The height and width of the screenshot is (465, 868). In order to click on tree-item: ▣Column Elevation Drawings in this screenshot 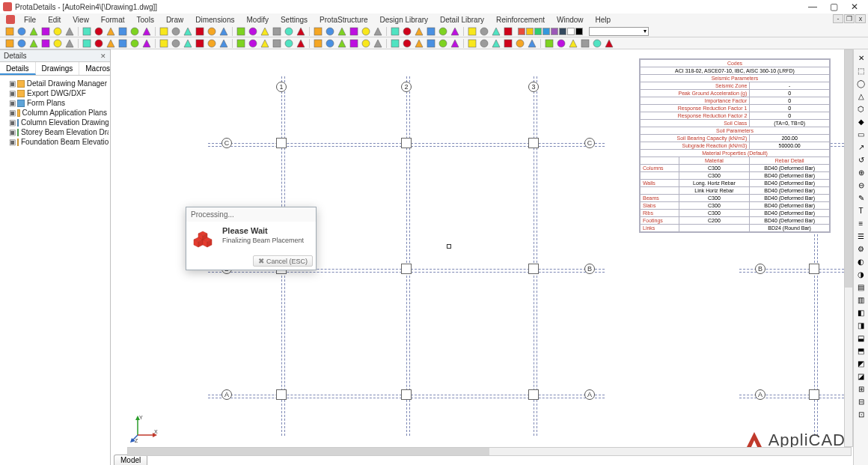, I will do `click(55, 123)`.